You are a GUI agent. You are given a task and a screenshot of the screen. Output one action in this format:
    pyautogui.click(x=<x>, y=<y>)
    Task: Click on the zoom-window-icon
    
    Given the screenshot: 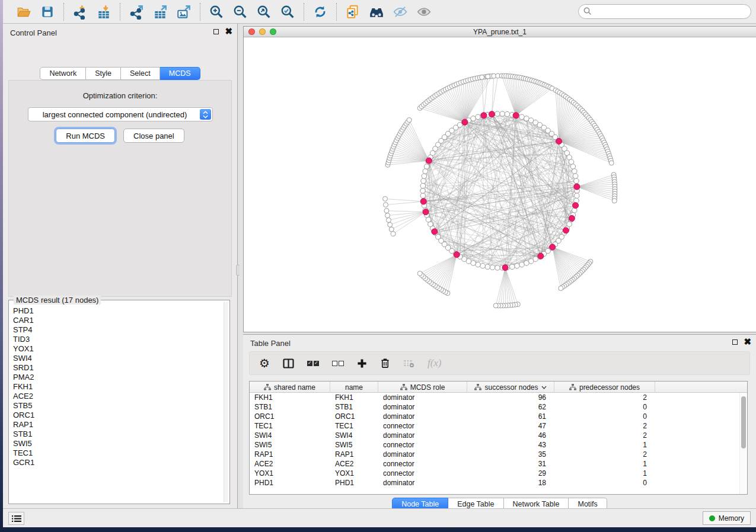 What is the action you would take?
    pyautogui.click(x=273, y=32)
    